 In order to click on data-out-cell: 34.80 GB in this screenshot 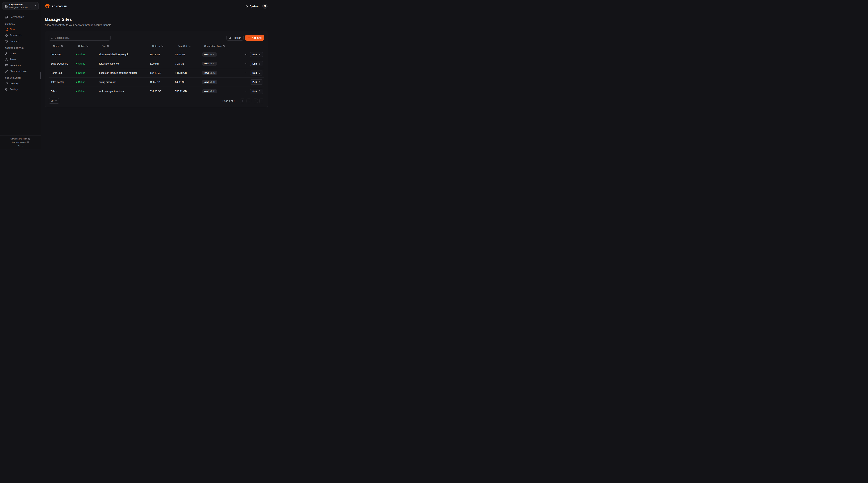, I will do `click(186, 82)`.